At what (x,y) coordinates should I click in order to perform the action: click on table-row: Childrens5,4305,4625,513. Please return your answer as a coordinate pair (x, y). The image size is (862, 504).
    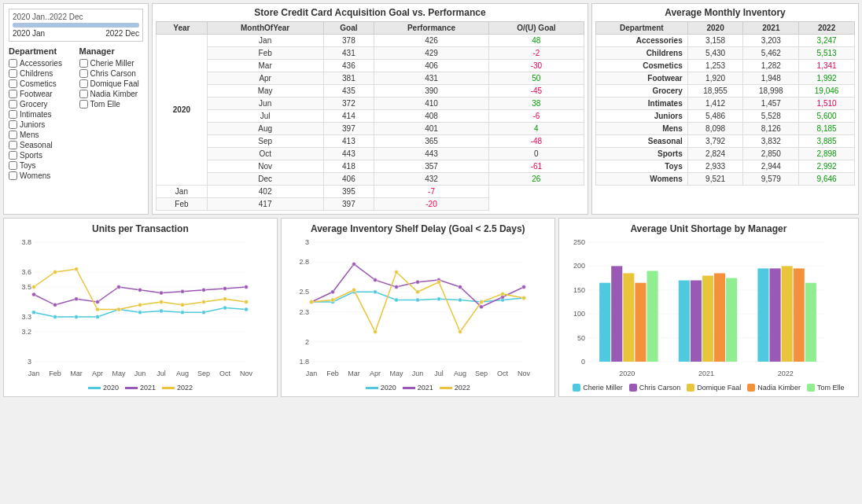
    Looking at the image, I should click on (725, 53).